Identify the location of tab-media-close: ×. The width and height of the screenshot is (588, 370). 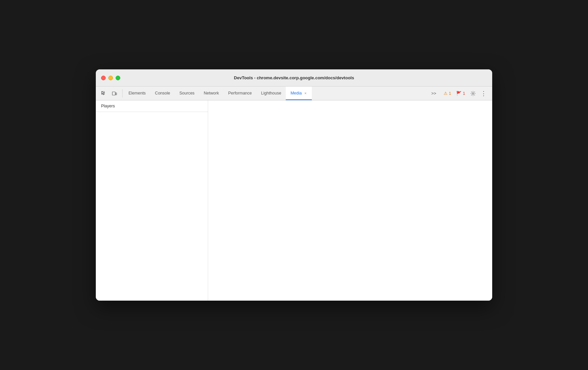
(305, 93).